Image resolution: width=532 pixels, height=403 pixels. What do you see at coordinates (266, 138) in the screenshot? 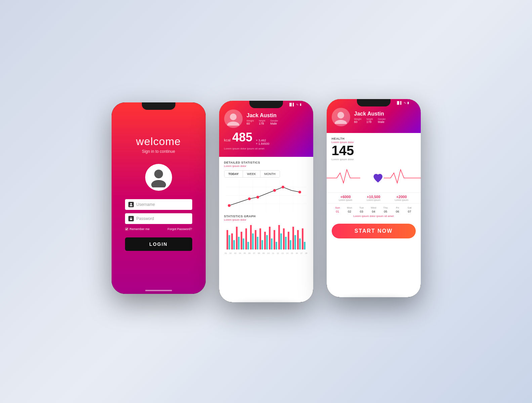
I see `kcal-row: kcal 485 + 3.462 + 1.84500` at bounding box center [266, 138].